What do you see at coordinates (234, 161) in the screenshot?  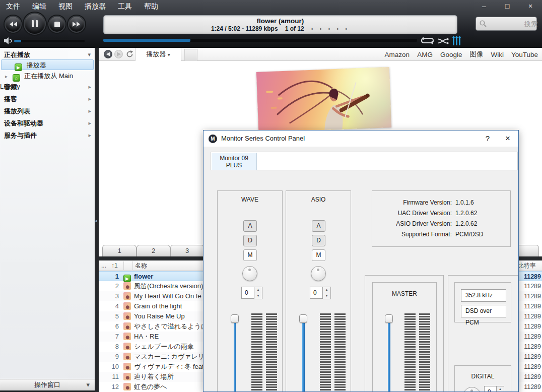 I see `device-tab-monitor09plus: Monitor 09 PLUS` at bounding box center [234, 161].